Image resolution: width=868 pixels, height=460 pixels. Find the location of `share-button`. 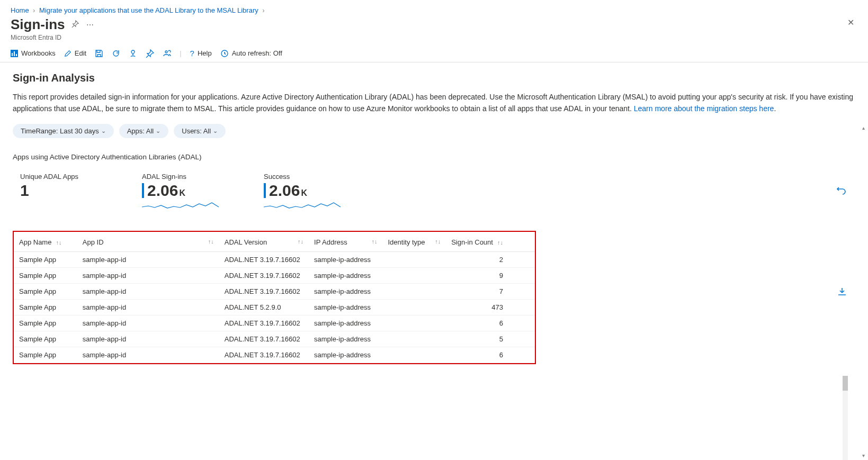

share-button is located at coordinates (133, 53).